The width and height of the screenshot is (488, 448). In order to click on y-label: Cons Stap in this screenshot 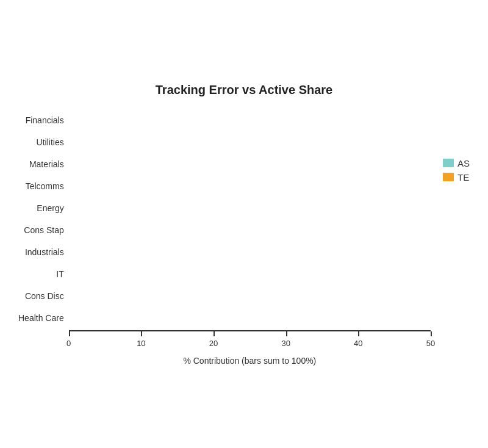, I will do `click(44, 230)`.